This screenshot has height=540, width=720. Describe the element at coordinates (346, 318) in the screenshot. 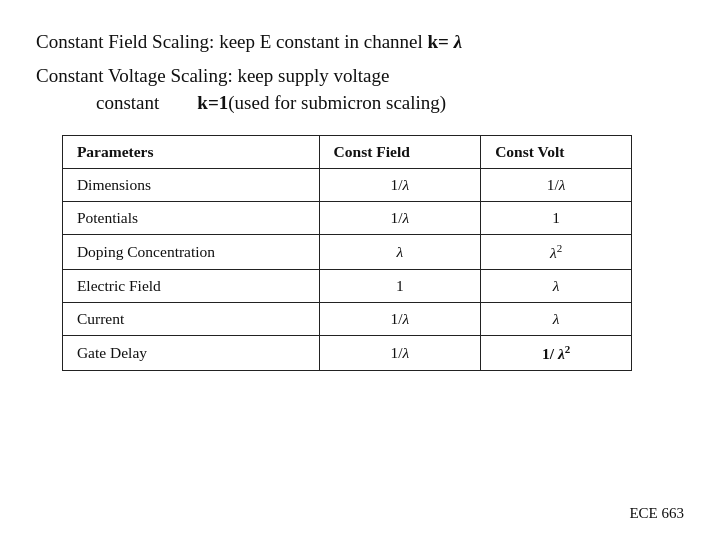

I see `table-row: Current 1/λ λ` at that location.